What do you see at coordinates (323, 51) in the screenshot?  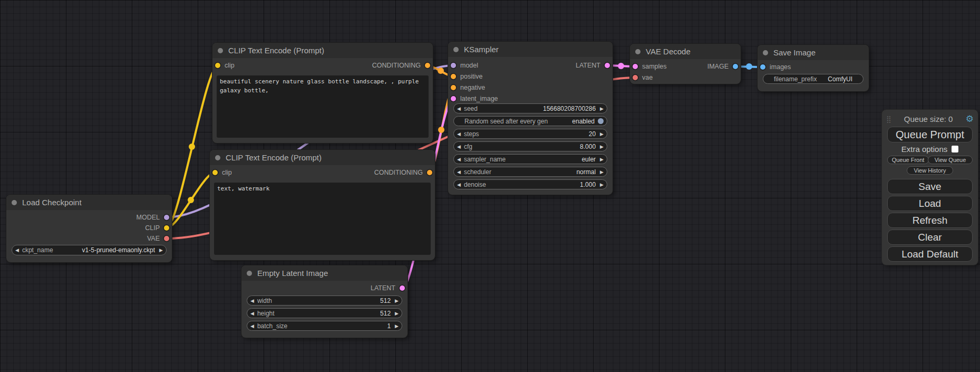 I see `node-title-bar: CLIP Text Encode (Prompt)` at bounding box center [323, 51].